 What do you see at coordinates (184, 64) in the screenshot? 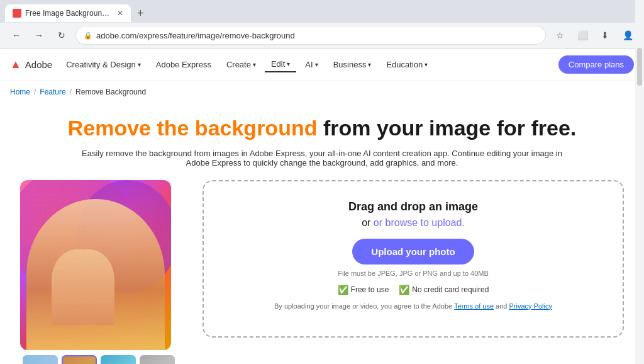
I see `nav-adobe-express: Adobe Express` at bounding box center [184, 64].